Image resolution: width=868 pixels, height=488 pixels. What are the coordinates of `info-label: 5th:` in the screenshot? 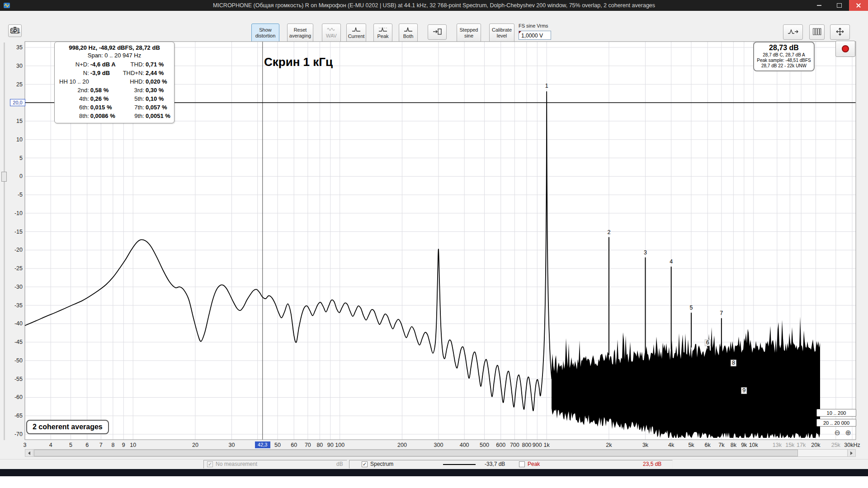 It's located at (133, 99).